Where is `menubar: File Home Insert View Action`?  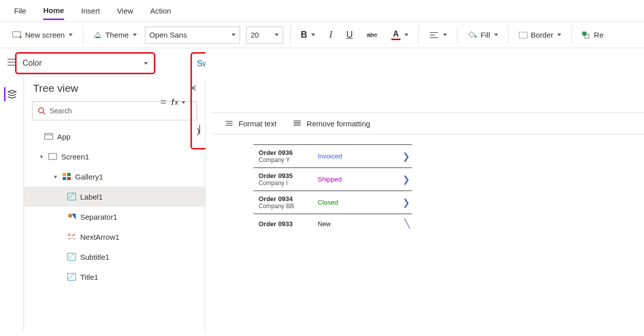 menubar: File Home Insert View Action is located at coordinates (322, 11).